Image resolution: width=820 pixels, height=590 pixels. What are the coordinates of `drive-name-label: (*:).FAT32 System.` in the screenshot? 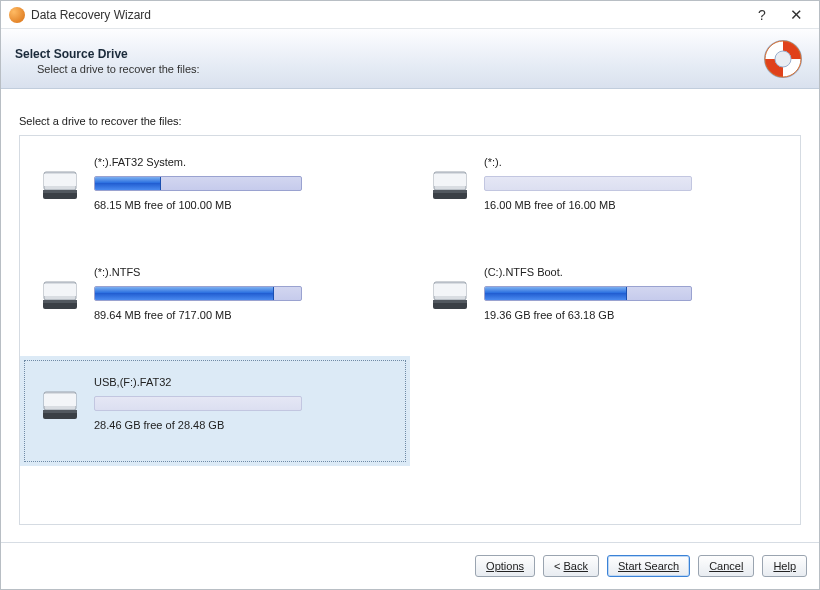 It's located at (242, 163).